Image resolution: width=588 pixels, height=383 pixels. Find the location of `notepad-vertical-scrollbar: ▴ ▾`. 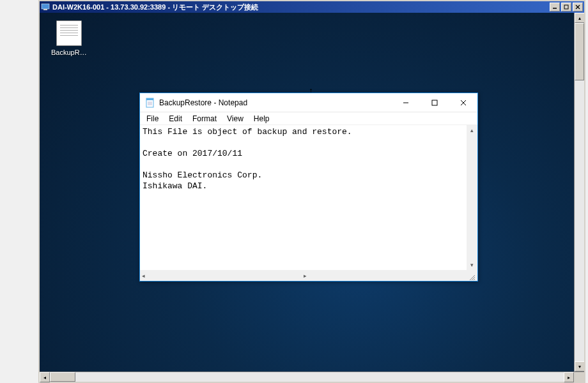

notepad-vertical-scrollbar: ▴ ▾ is located at coordinates (472, 198).